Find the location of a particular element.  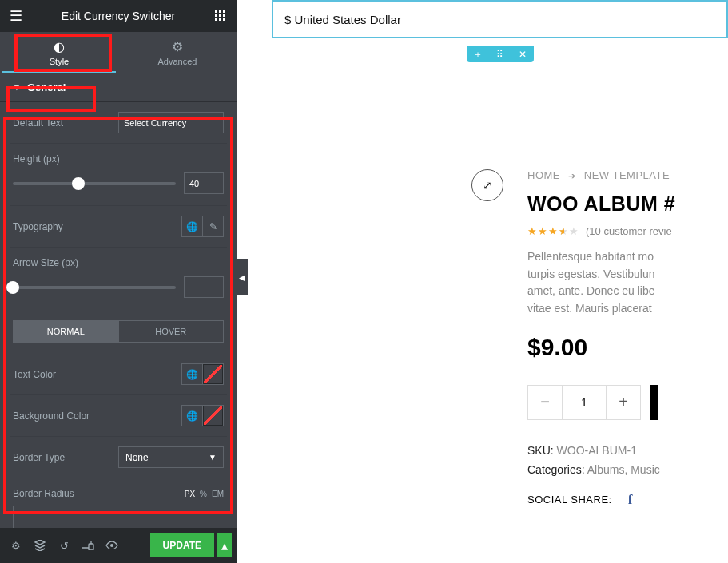

add-to-cart-button is located at coordinates (654, 402).